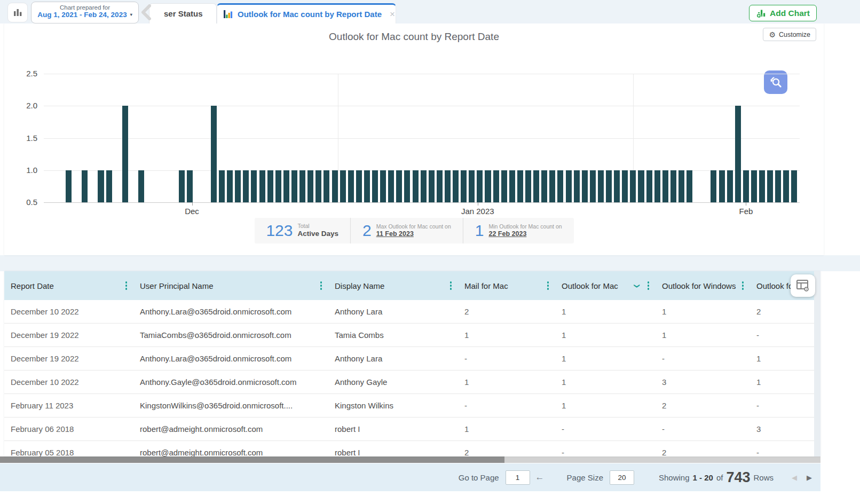  I want to click on table-row: December 19 2022Anthony.Lara@o365droid.o…, so click(412, 359).